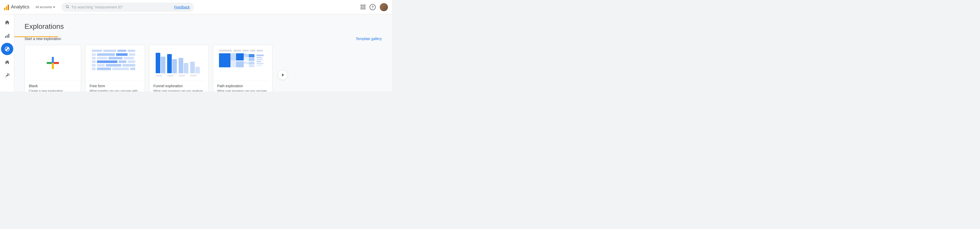 This screenshot has height=229, width=980. Describe the element at coordinates (113, 63) in the screenshot. I see `freeform-card-visual` at that location.